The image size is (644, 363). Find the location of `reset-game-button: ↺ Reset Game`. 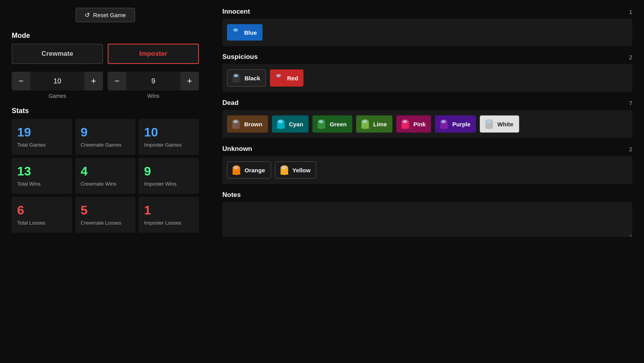

reset-game-button: ↺ Reset Game is located at coordinates (105, 15).